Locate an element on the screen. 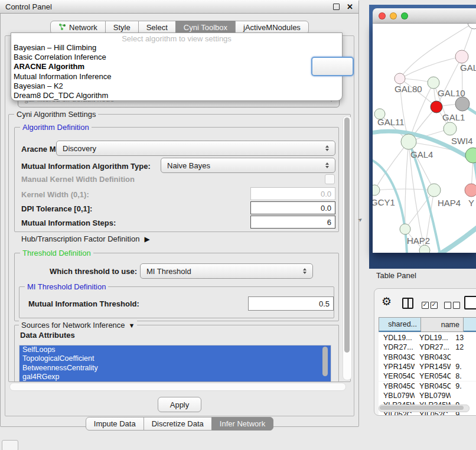 The width and height of the screenshot is (476, 450). apply-button: Apply is located at coordinates (180, 405).